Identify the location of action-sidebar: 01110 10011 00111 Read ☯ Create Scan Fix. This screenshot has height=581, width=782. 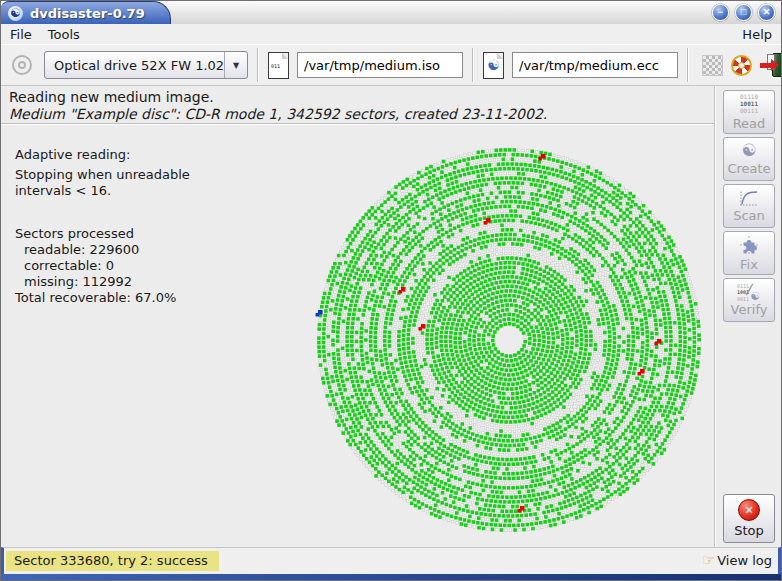
(748, 316).